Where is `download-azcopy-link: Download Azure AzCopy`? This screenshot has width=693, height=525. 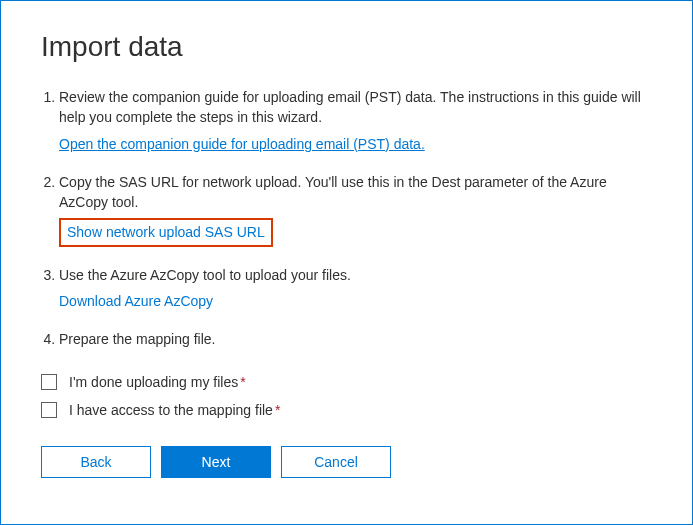 download-azcopy-link: Download Azure AzCopy is located at coordinates (136, 301).